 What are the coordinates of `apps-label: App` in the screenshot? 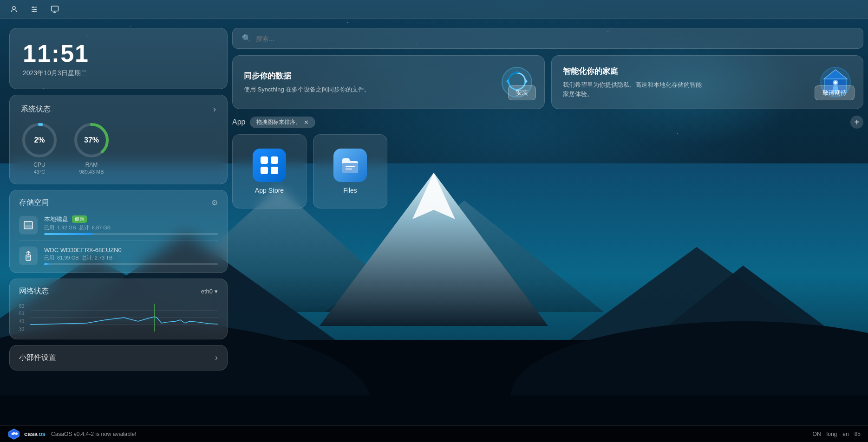 It's located at (239, 122).